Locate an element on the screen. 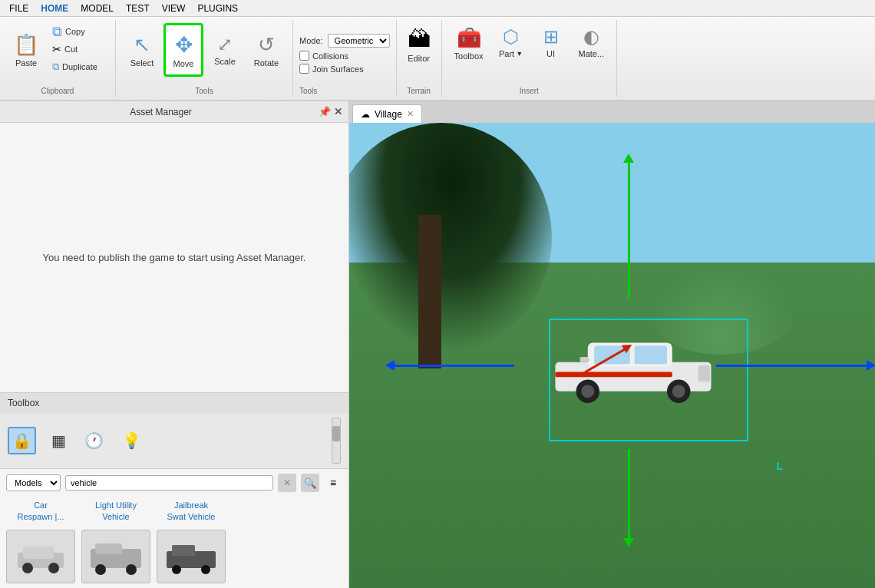  clipboard-group: Paste Copy ✂ Cut ⧉ Duplicate Clipboard is located at coordinates (58, 58).